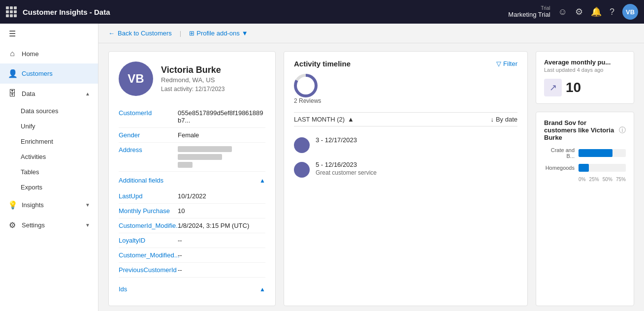 The width and height of the screenshot is (644, 311). Describe the element at coordinates (507, 119) in the screenshot. I see `sort-label: By date` at that location.